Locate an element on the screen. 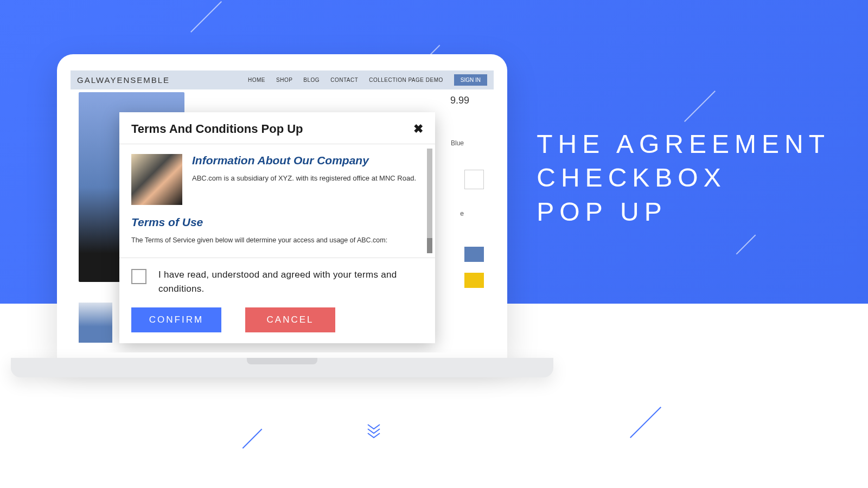 This screenshot has height=488, width=868. cancel-button: CANCEL is located at coordinates (290, 320).